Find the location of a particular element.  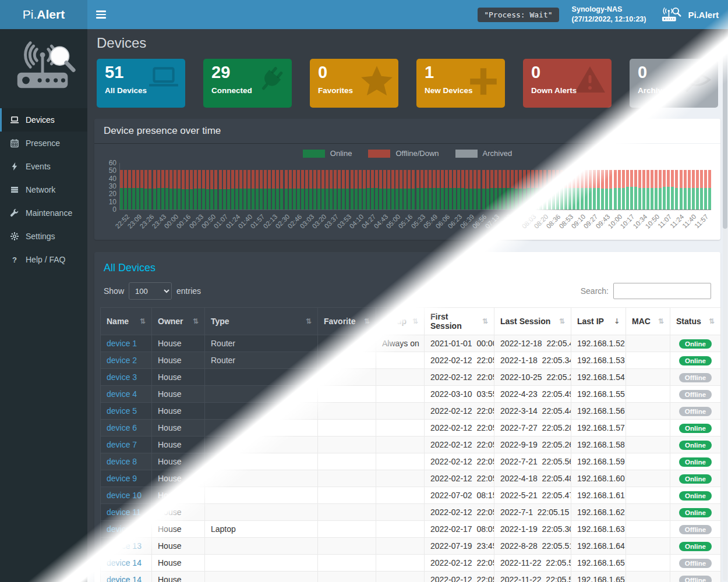

x-axis-tick: 23:26 is located at coordinates (138, 230).